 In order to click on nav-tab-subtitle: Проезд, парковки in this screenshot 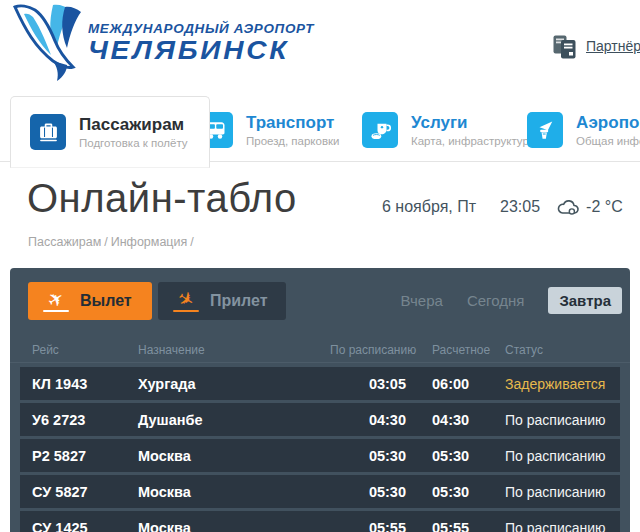, I will do `click(292, 141)`.